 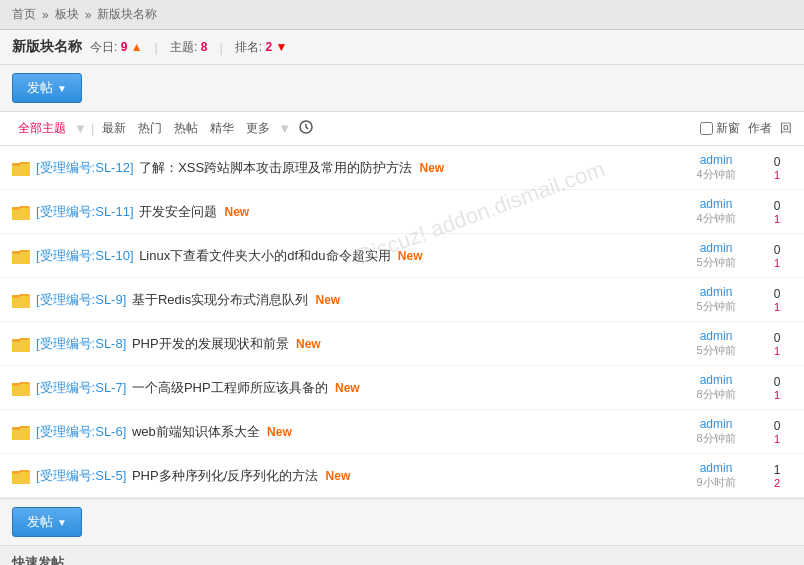 What do you see at coordinates (127, 14) in the screenshot?
I see `breadcrumb-current: 新版块名称` at bounding box center [127, 14].